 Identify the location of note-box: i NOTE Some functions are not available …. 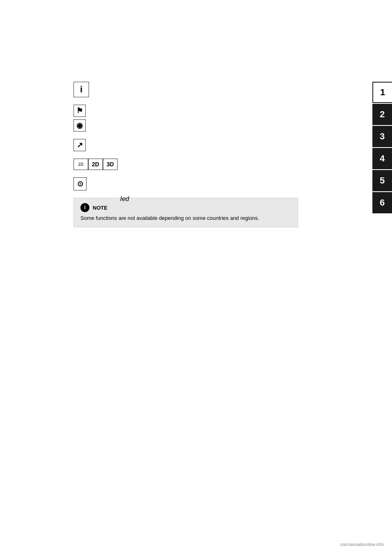
(186, 213).